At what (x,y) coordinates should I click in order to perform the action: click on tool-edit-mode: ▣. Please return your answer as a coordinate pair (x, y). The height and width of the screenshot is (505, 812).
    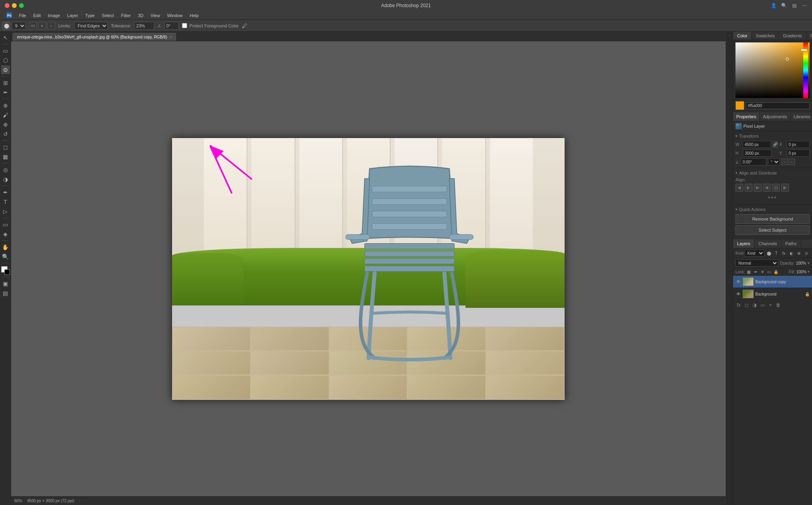
    Looking at the image, I should click on (6, 284).